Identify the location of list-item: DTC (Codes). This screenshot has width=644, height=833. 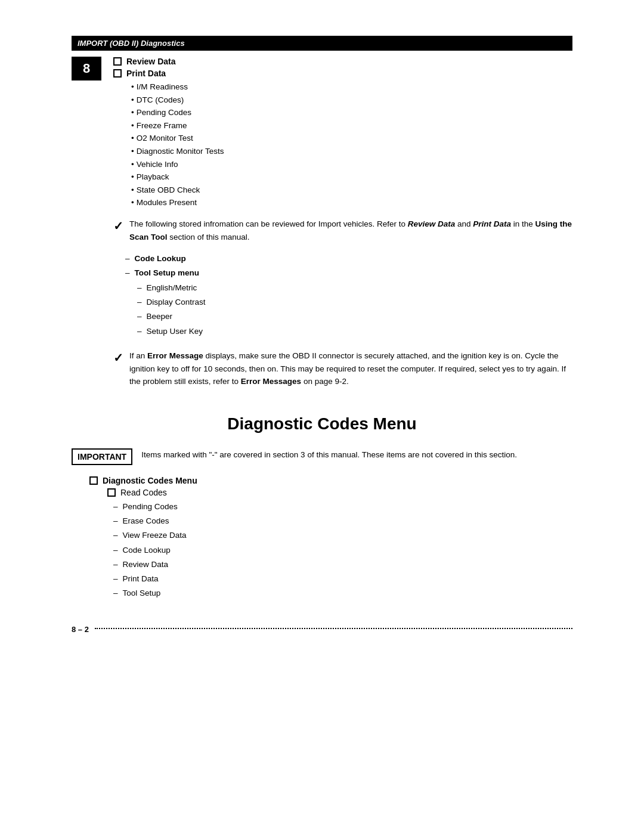
(352, 100).